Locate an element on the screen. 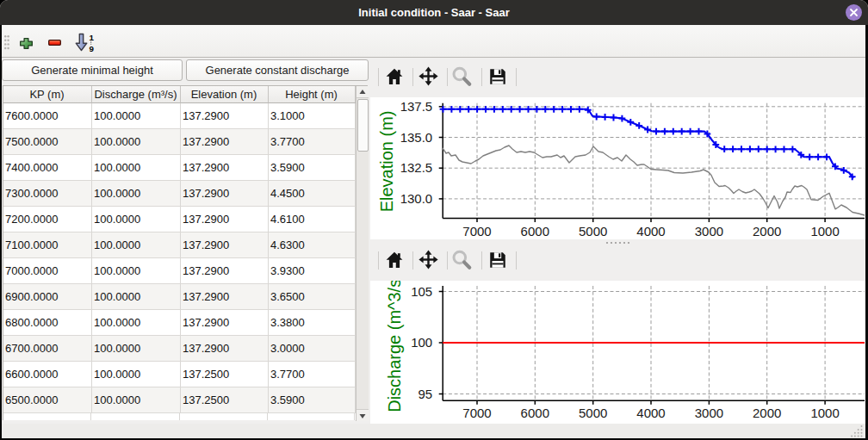 The width and height of the screenshot is (868, 440). svg-text: 135.0 is located at coordinates (417, 138).